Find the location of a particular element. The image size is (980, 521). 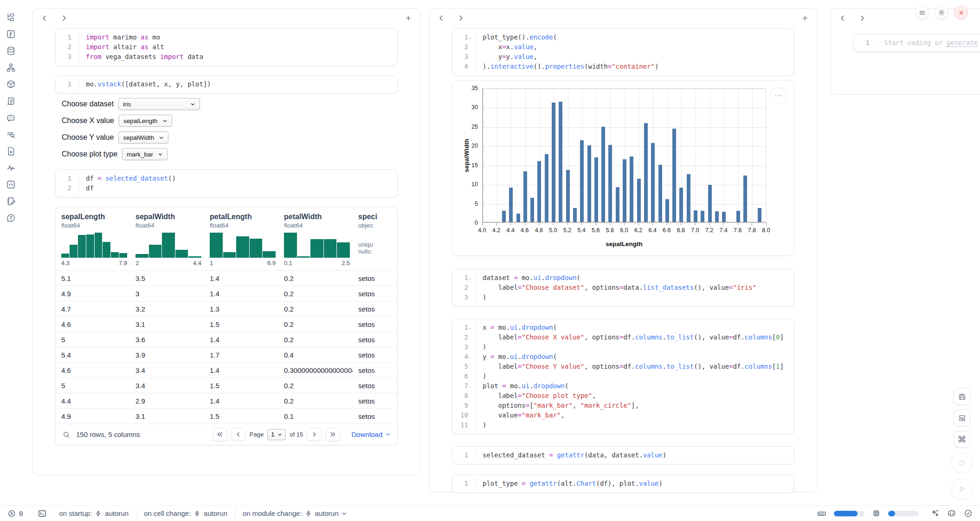

stop-button is located at coordinates (962, 463).